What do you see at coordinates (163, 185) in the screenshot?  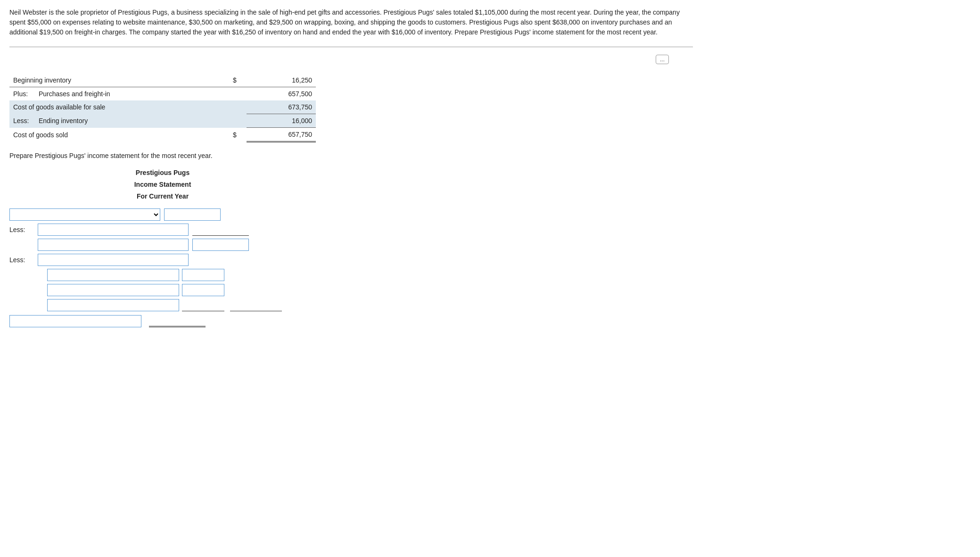 I see `statement-title: Income Statement` at bounding box center [163, 185].